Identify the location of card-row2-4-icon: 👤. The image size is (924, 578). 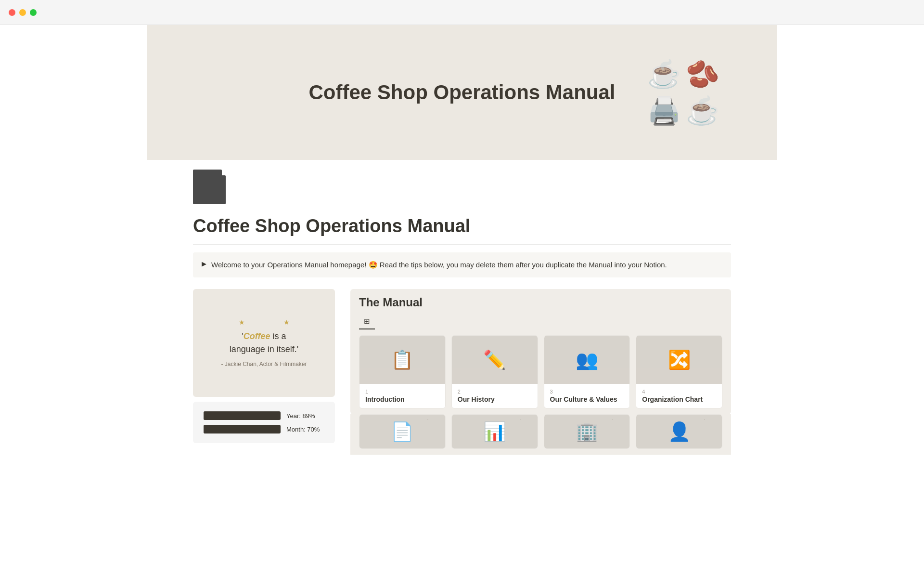
(680, 432).